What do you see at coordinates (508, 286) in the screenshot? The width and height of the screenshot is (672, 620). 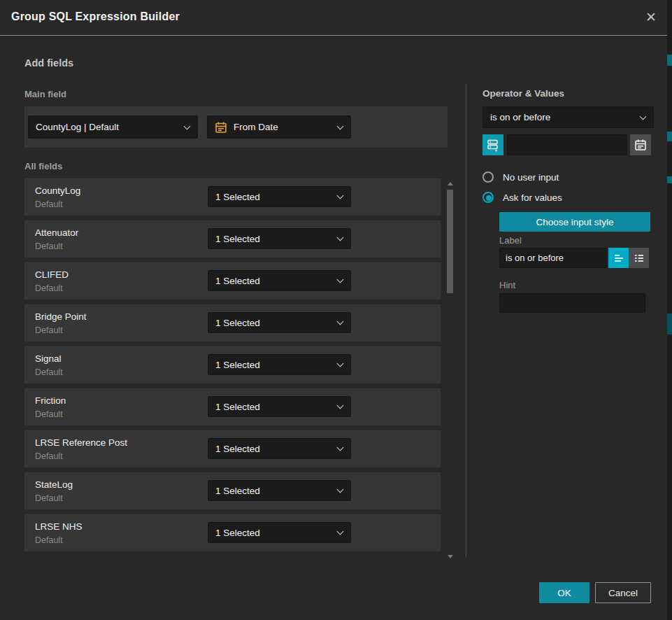 I see `hint-field-label: Hint` at bounding box center [508, 286].